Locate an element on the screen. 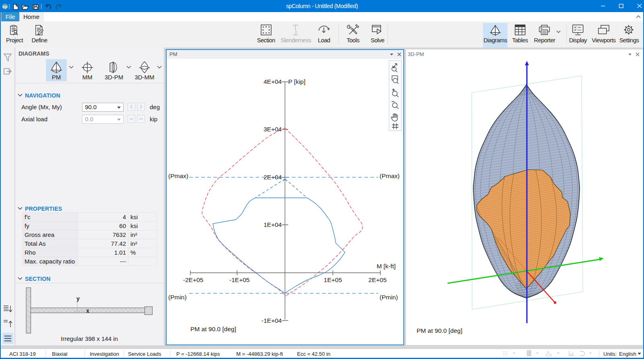  svg-text: MM is located at coordinates (88, 77).